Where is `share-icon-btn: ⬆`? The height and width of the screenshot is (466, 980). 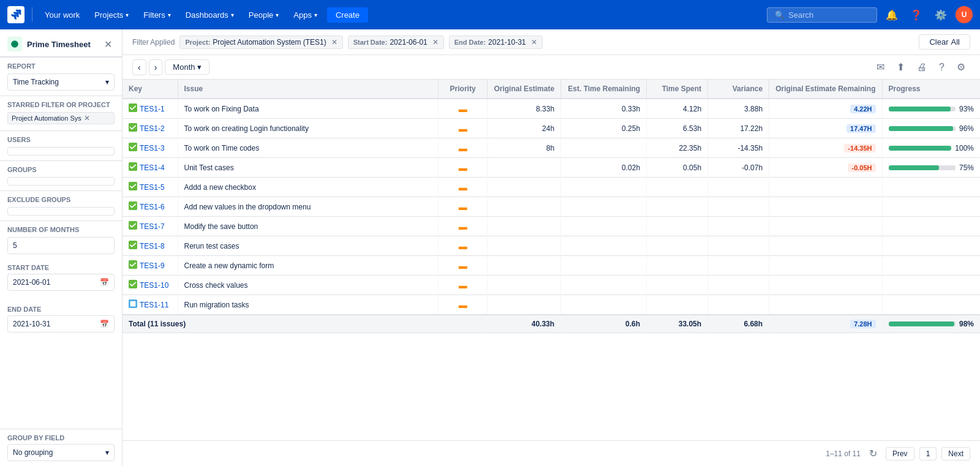
share-icon-btn: ⬆ is located at coordinates (900, 67).